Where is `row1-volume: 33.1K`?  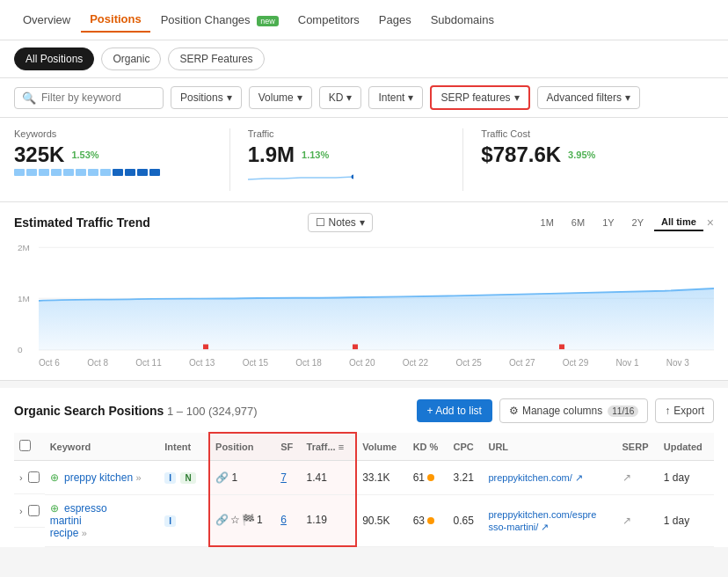 row1-volume: 33.1K is located at coordinates (382, 478).